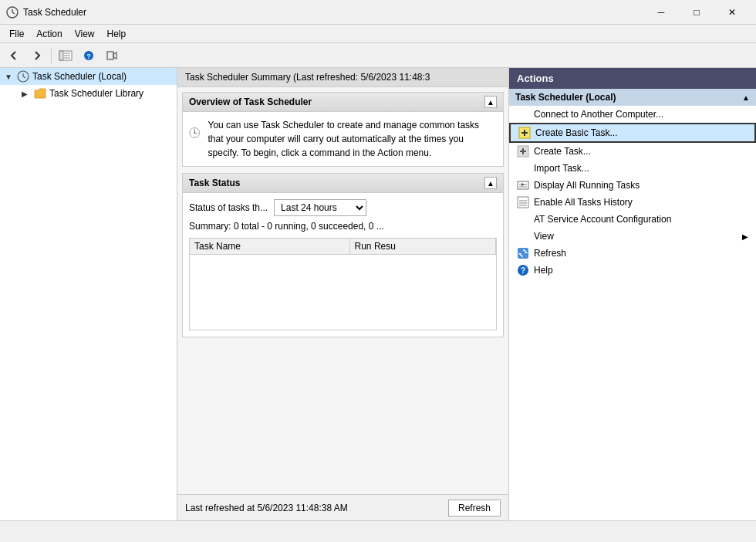 The image size is (756, 542). I want to click on action-display-running-label: Display All Running Tasks, so click(586, 185).